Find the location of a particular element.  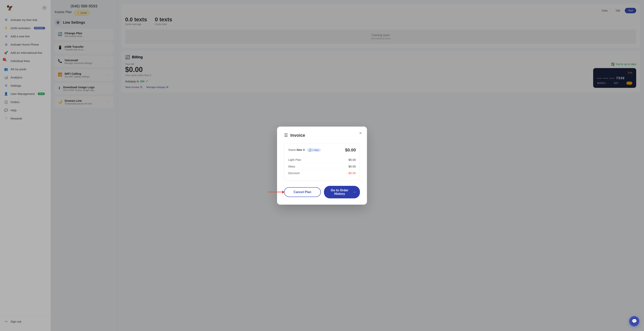

discount-label: Discount is located at coordinates (294, 173).